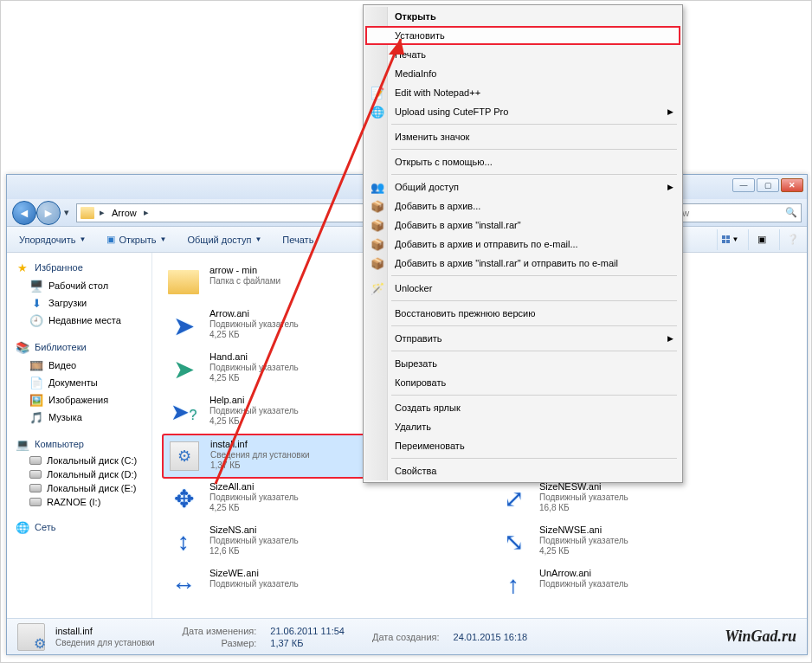 The width and height of the screenshot is (812, 663). Describe the element at coordinates (80, 400) in the screenshot. I see `sidebar-item-pictures: 🖼️Изображения` at that location.